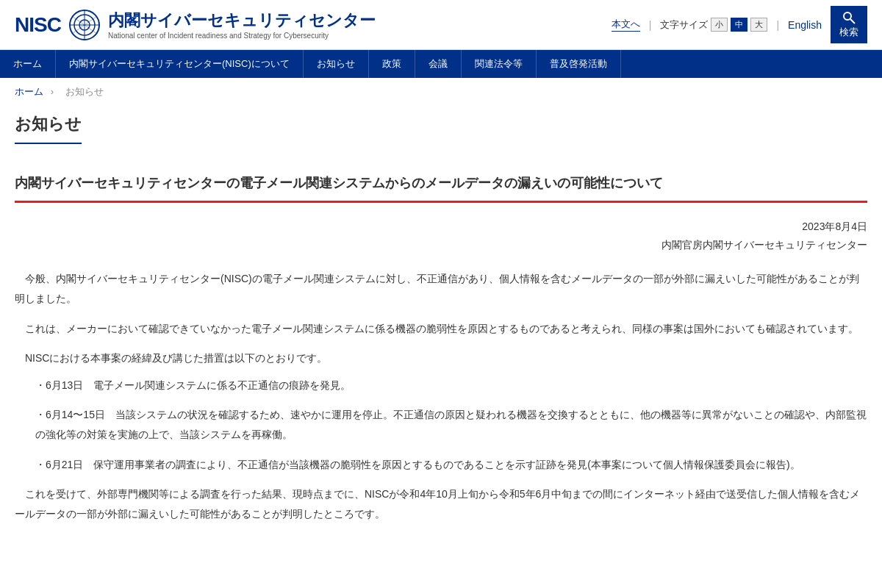  Describe the element at coordinates (441, 226) in the screenshot. I see `article-date: 2023年8月4日` at that location.